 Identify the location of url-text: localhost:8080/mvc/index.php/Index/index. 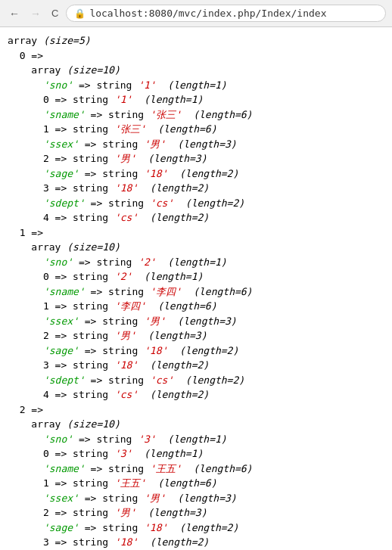
(207, 14).